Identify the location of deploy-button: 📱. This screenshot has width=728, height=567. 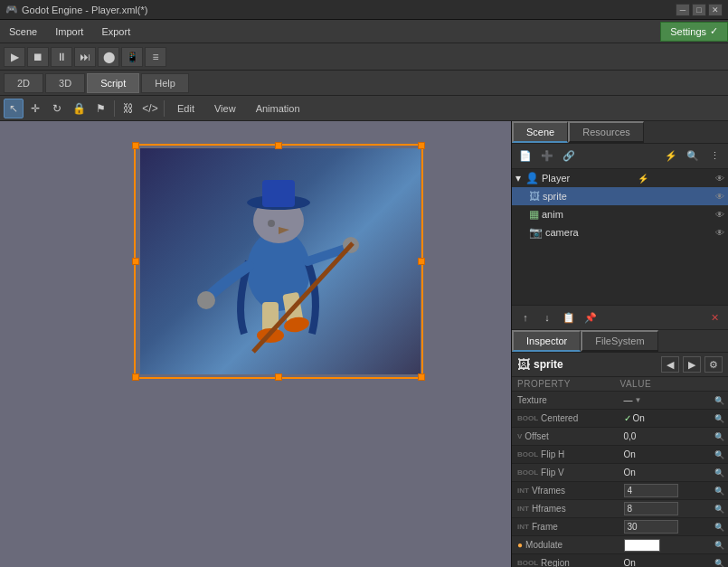
(132, 57).